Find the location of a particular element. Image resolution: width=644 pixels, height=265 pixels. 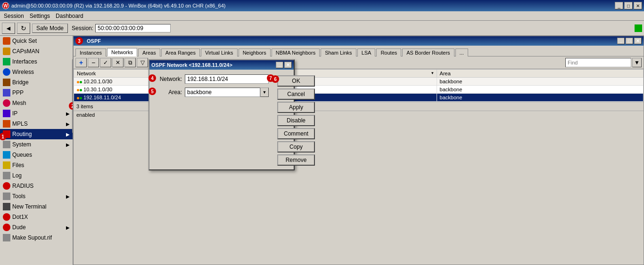

area-dropdown-button: ▼ is located at coordinates (264, 92).